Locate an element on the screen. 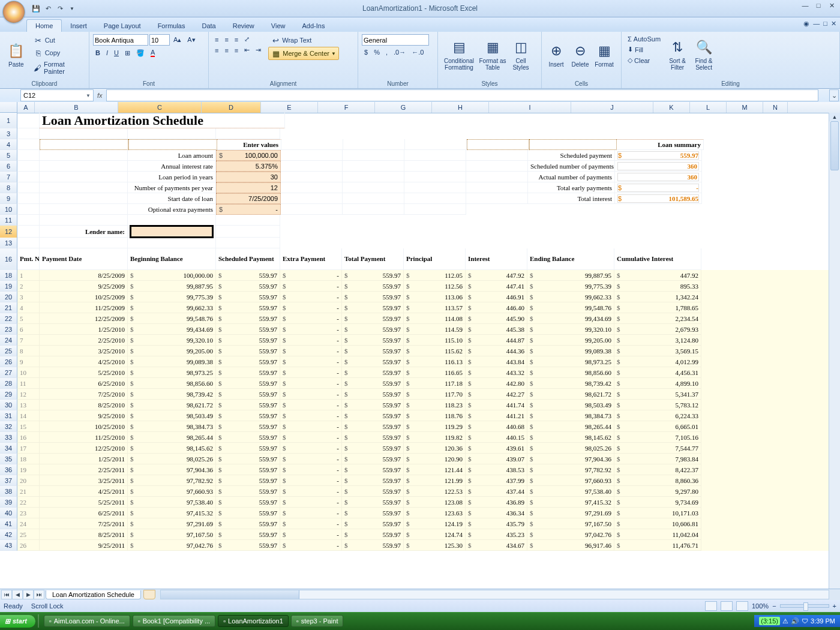 The image size is (840, 630). cell: 26 is located at coordinates (29, 545).